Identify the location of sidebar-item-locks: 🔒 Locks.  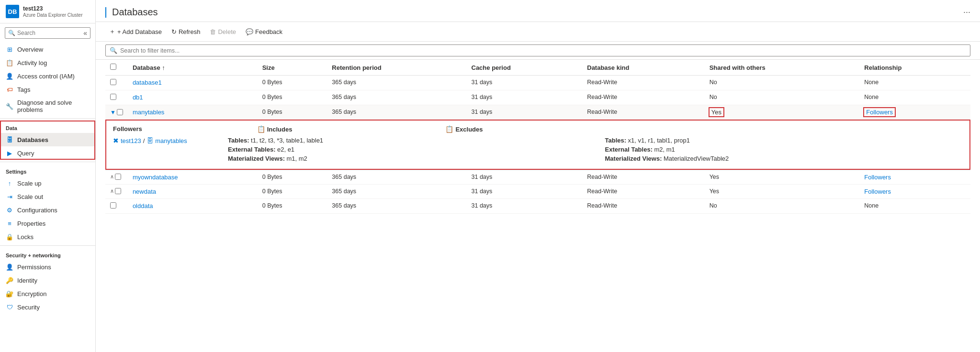
(48, 237).